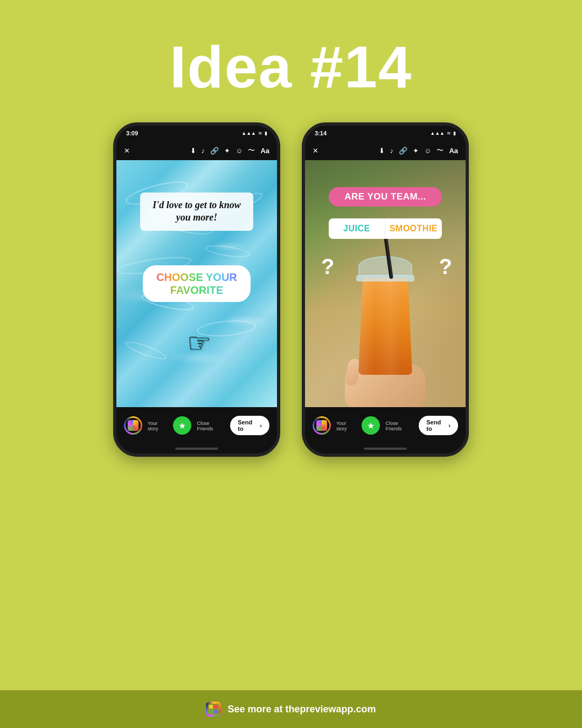 Image resolution: width=582 pixels, height=728 pixels. What do you see at coordinates (254, 133) in the screenshot?
I see `left-status-icons: ▲▲▲ ≋ ▮` at bounding box center [254, 133].